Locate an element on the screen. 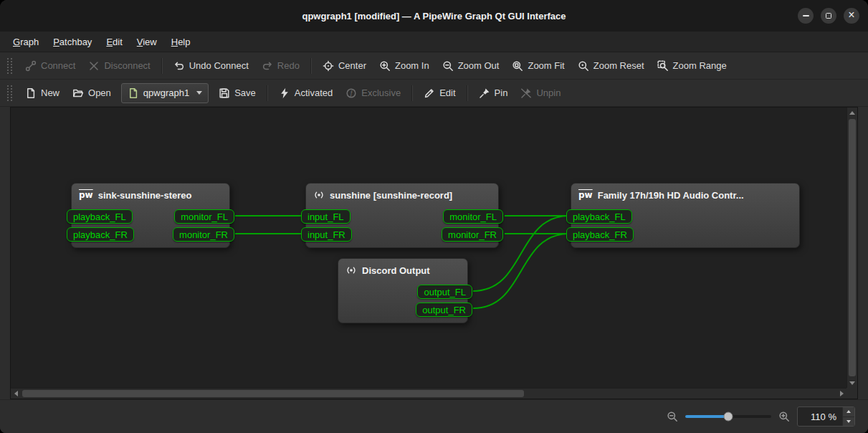 Image resolution: width=868 pixels, height=433 pixels. port-input-fl: input_FL is located at coordinates (325, 217).